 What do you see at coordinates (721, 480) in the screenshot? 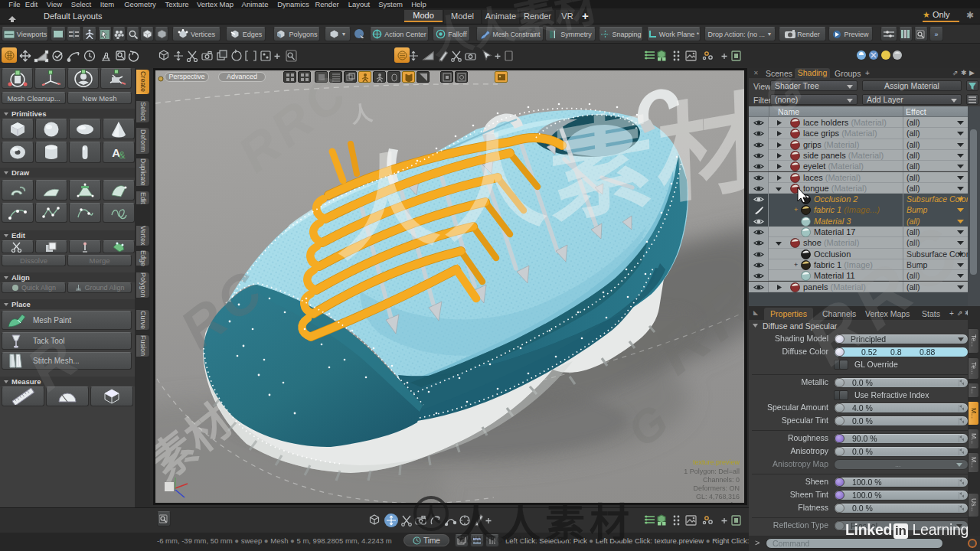
I see `svg-text: Channels: 0` at bounding box center [721, 480].